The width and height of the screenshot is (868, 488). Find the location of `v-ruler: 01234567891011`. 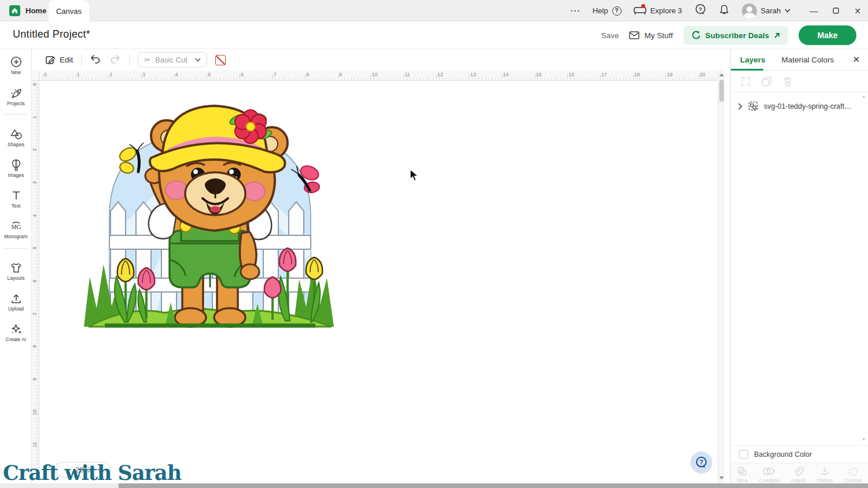

v-ruler: 01234567891011 is located at coordinates (36, 279).